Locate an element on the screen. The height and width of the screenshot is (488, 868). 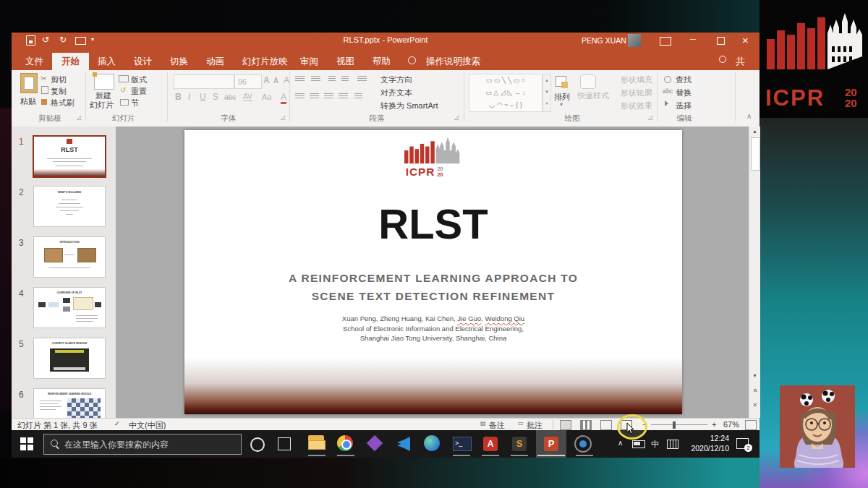
new-slide-label2: 幻灯片 is located at coordinates (101, 106).